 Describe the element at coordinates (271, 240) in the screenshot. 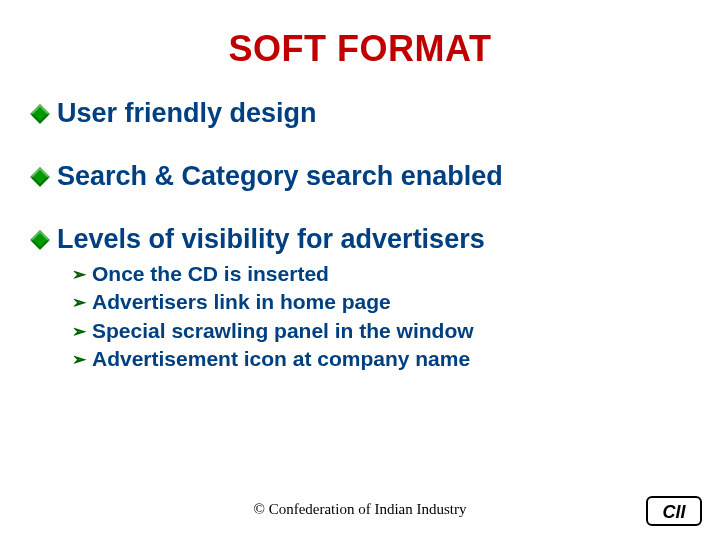

I see `bullet-text: Levels of visibility for advertisers` at that location.